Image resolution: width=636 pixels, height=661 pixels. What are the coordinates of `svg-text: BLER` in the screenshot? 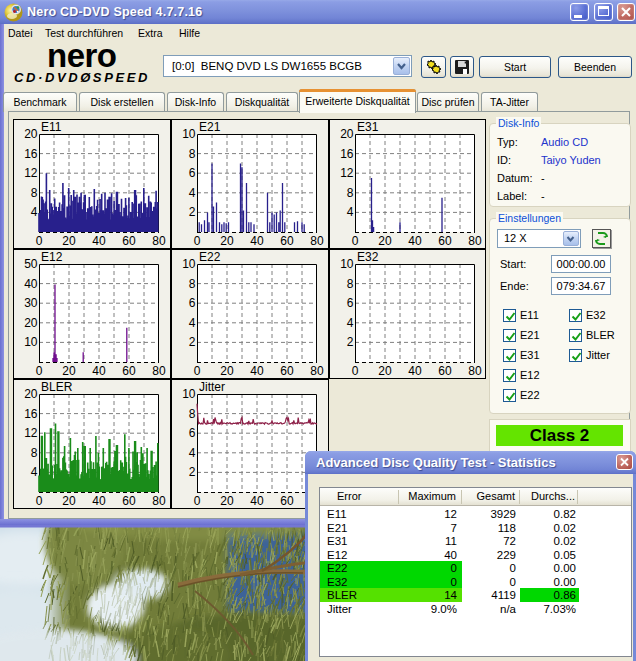 It's located at (57, 387).